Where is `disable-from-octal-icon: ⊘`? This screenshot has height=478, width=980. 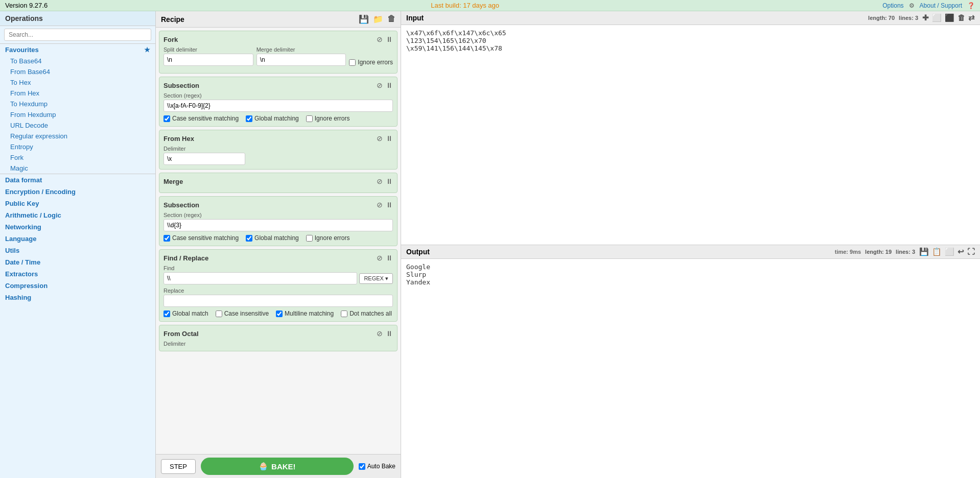 disable-from-octal-icon: ⊘ is located at coordinates (380, 333).